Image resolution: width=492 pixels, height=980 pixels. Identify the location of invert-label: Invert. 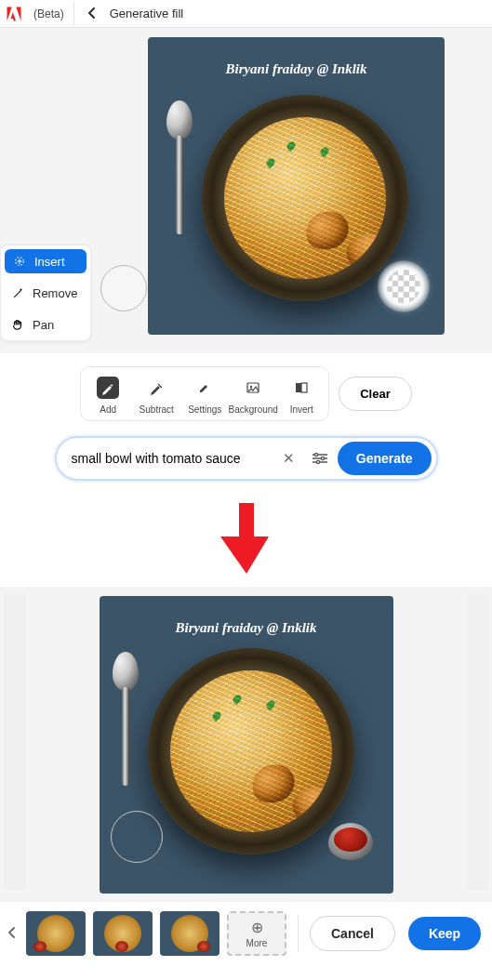
(301, 409).